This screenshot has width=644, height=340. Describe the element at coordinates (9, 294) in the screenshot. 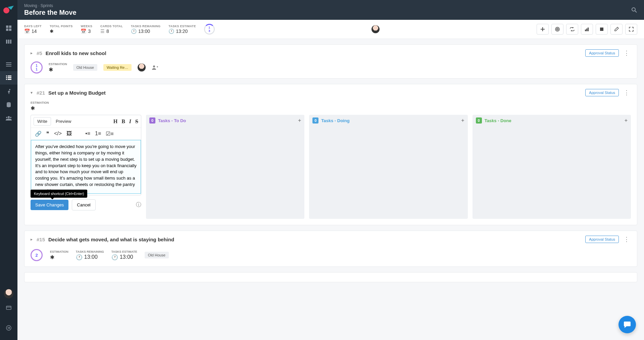

I see `user-avatar` at that location.